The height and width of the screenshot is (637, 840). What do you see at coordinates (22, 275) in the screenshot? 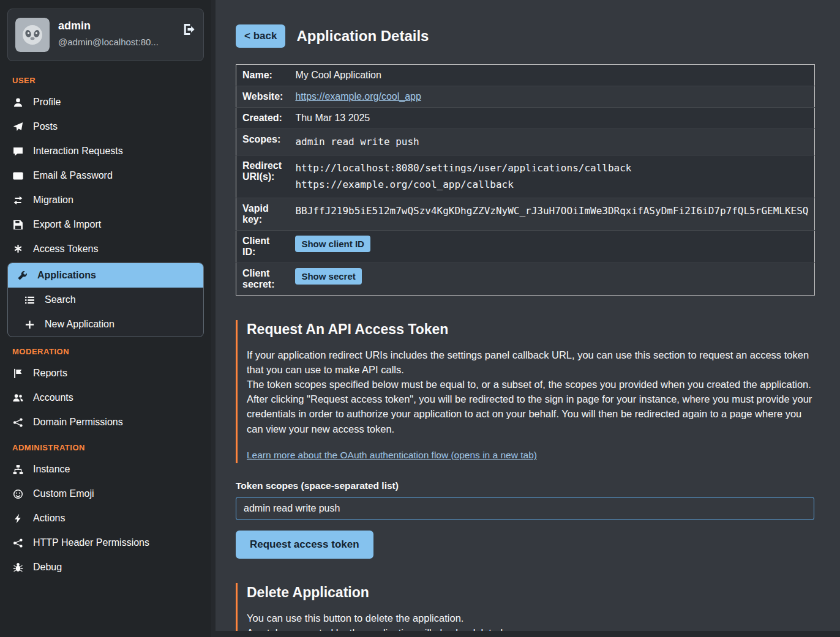
I see `wrench-icon` at bounding box center [22, 275].